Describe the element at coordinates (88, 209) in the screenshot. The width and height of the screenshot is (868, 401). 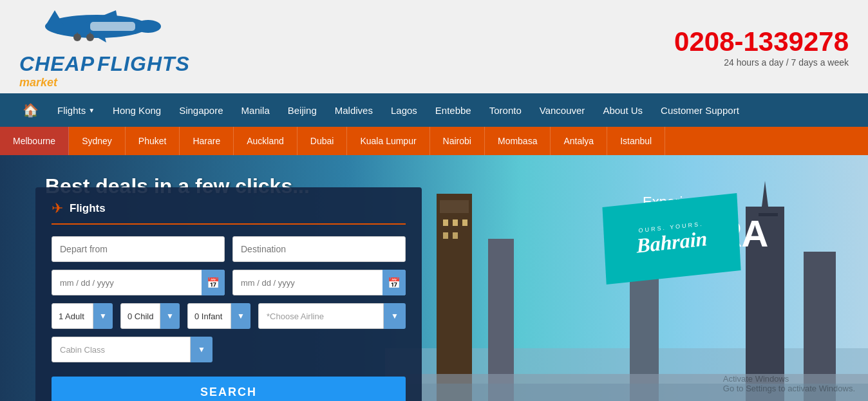
I see `form-title: Flights` at that location.